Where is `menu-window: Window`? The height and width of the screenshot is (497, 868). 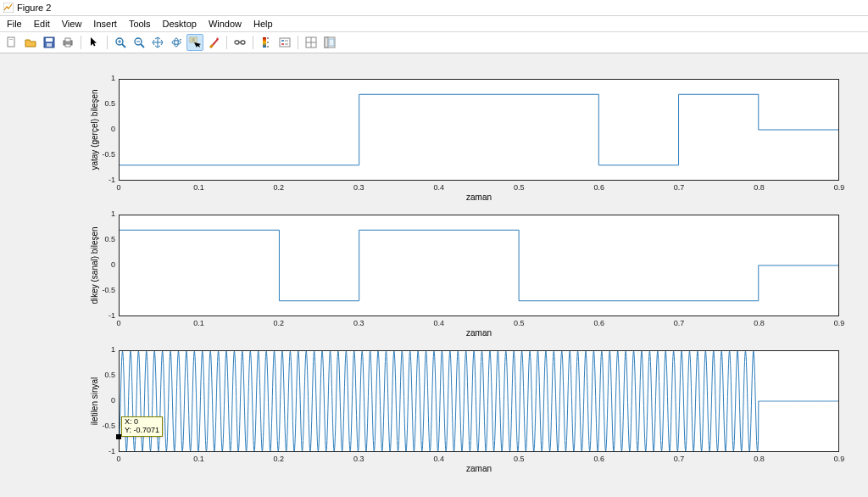
menu-window: Window is located at coordinates (225, 24).